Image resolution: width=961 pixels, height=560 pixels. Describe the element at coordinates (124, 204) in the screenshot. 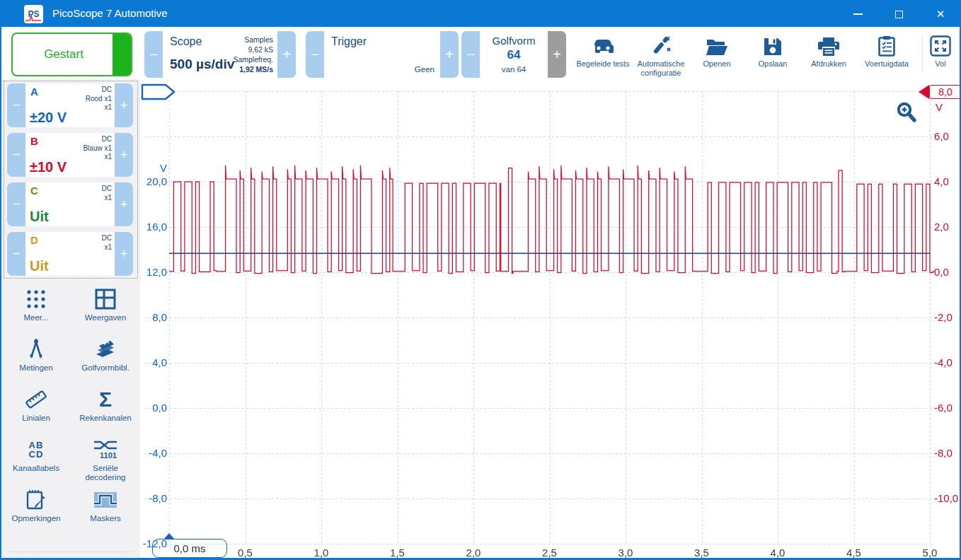

I see `channel-c-increase-button: +` at that location.